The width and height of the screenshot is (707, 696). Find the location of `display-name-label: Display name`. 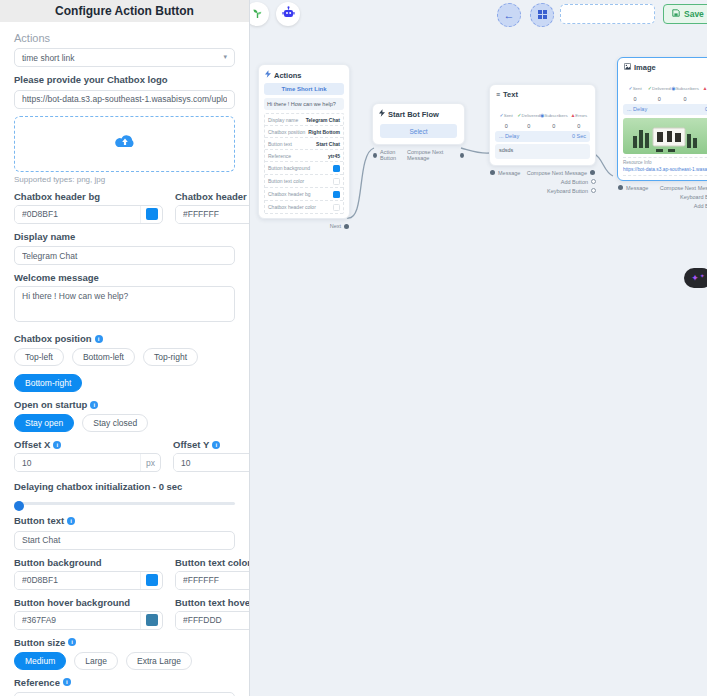

display-name-label: Display name is located at coordinates (124, 236).